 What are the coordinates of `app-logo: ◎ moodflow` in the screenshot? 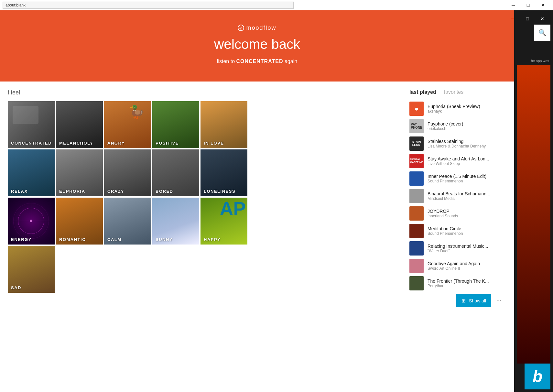 It's located at (257, 28).